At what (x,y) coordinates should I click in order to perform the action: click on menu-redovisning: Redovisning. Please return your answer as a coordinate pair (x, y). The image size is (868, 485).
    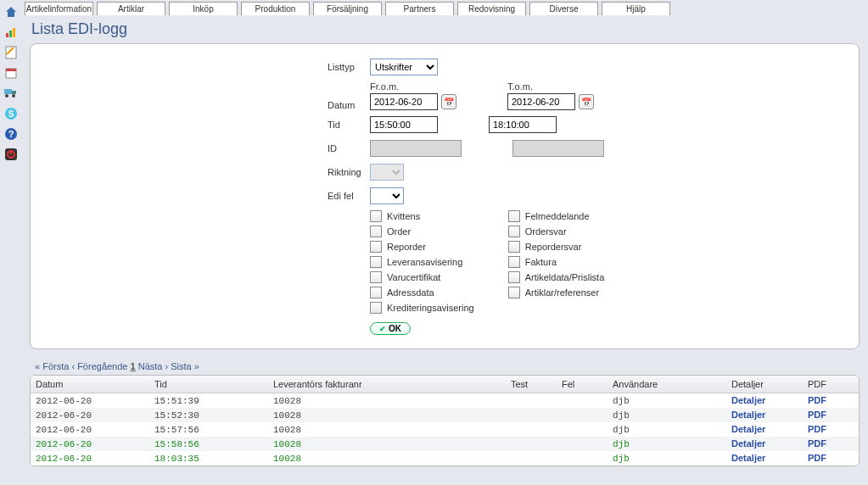
    Looking at the image, I should click on (492, 8).